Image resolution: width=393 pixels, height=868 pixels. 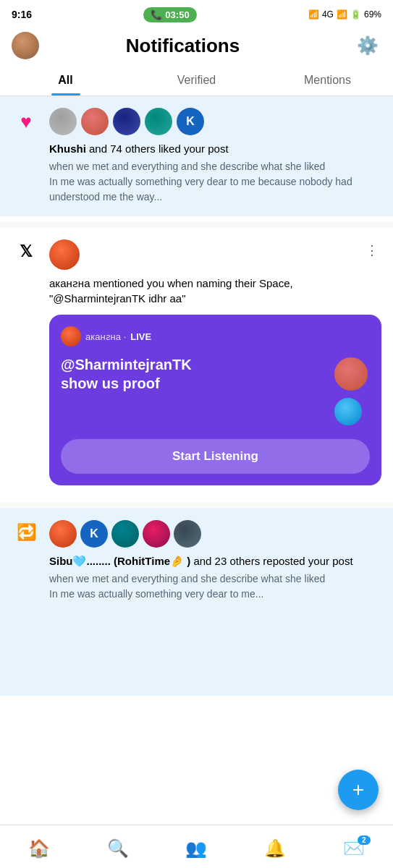 I want to click on mention-text: aканƨнa mentioned you when naming their …, so click(x=216, y=291).